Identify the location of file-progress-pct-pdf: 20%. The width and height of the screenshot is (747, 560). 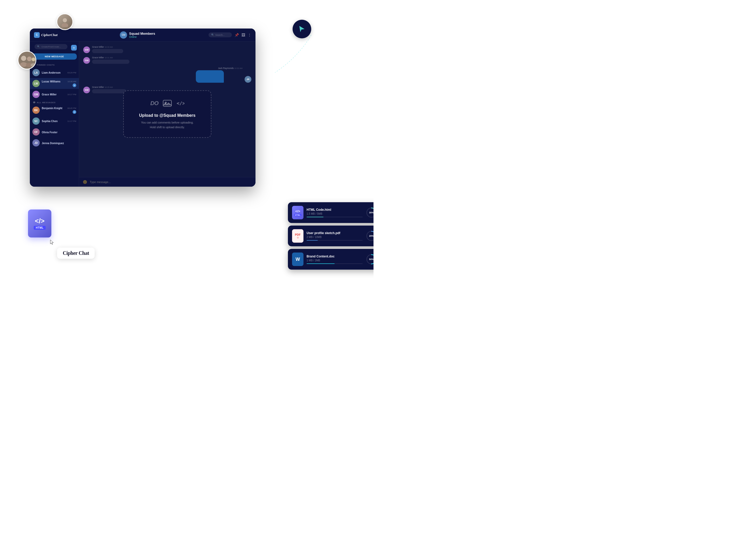
(371, 236).